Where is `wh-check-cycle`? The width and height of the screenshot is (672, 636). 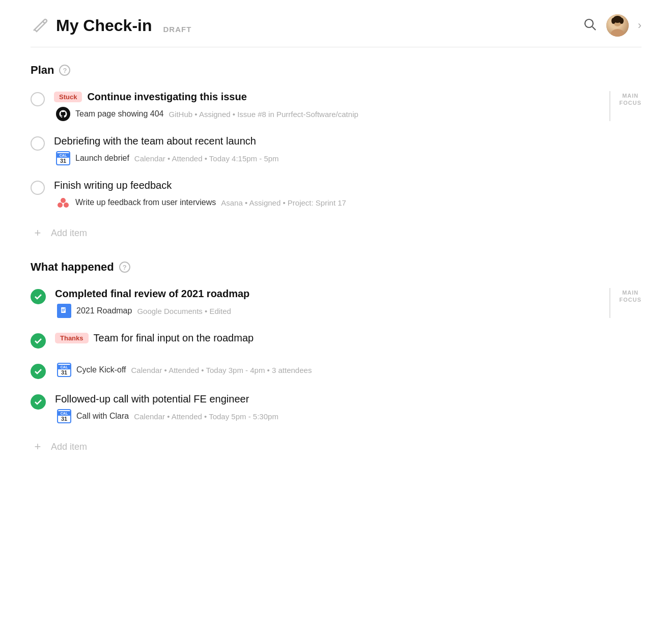
wh-check-cycle is located at coordinates (38, 371).